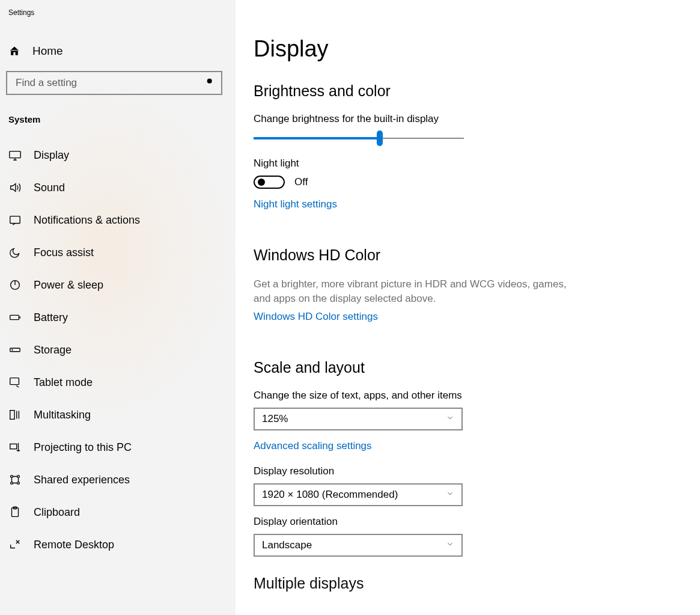  Describe the element at coordinates (15, 285) in the screenshot. I see `power-icon` at that location.